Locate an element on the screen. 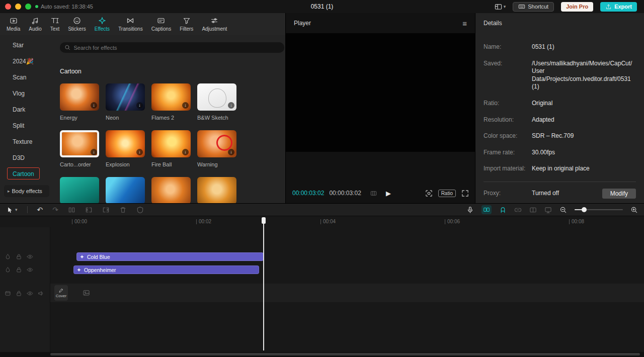 This screenshot has height=357, width=644. minimize-window-button is located at coordinates (18, 7).